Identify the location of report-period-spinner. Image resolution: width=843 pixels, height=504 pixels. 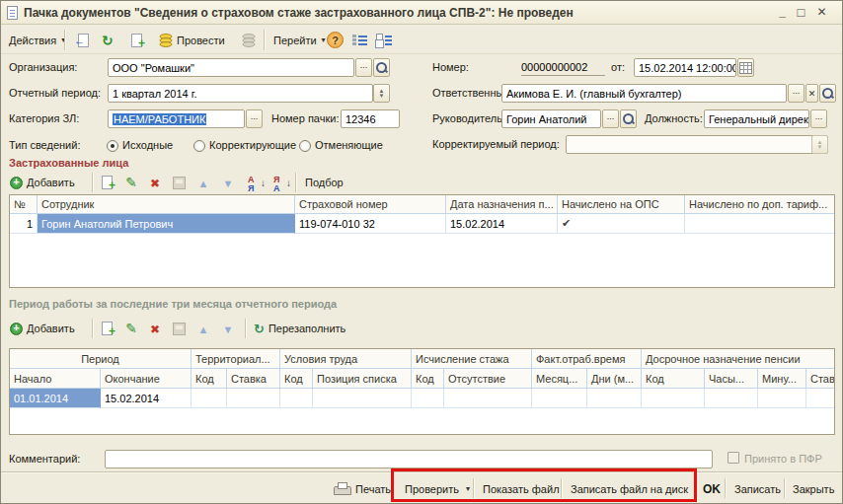
(381, 93).